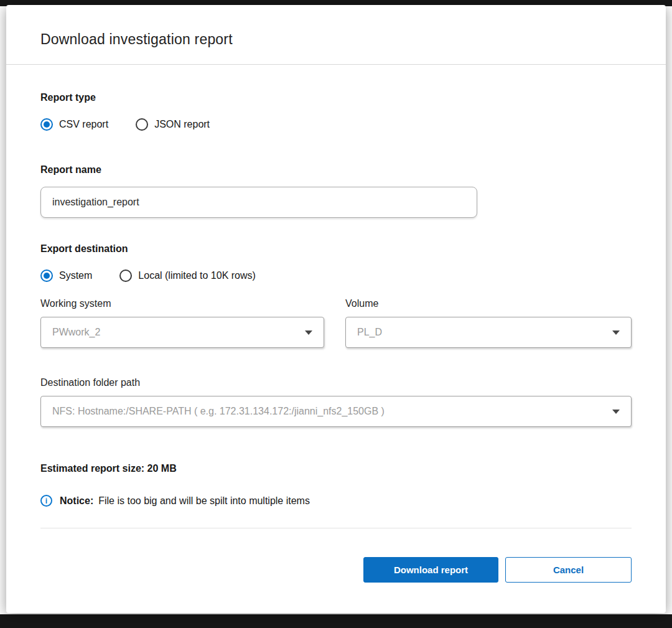  Describe the element at coordinates (336, 621) in the screenshot. I see `background-bottom-strip` at that location.